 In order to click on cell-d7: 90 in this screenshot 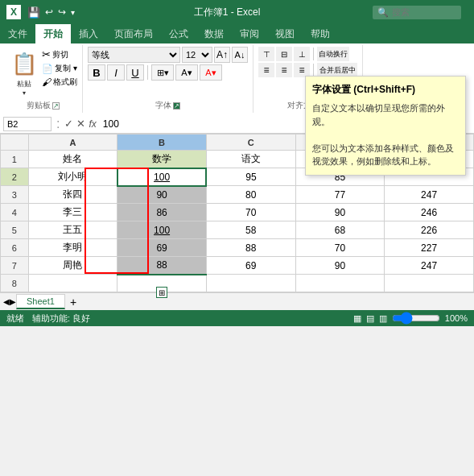, I will do `click(340, 266)`.